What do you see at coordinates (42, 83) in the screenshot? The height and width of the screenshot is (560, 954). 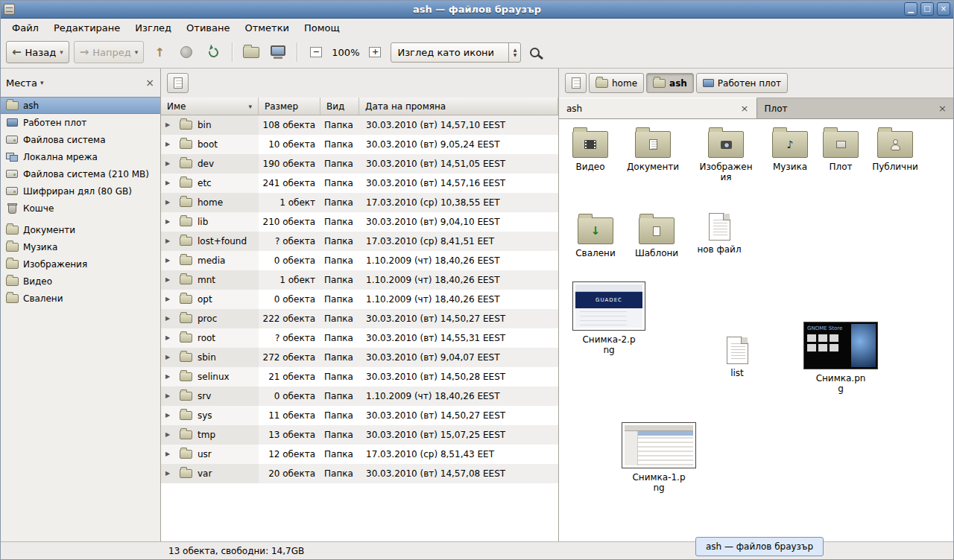 I see `sidebar-chevron-icon: ▾` at bounding box center [42, 83].